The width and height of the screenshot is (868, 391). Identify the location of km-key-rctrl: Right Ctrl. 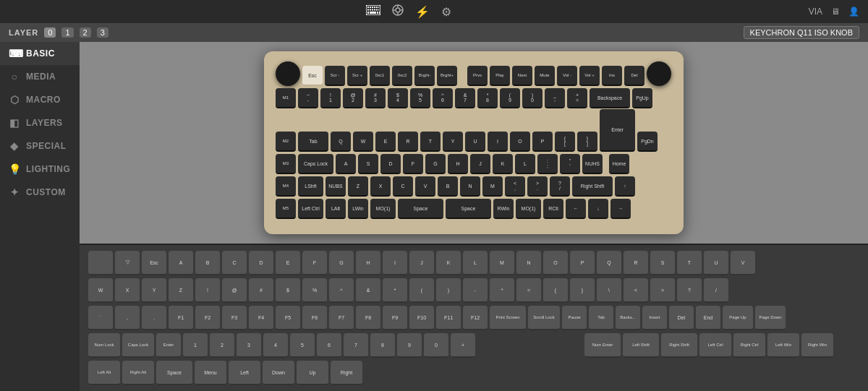
(749, 345).